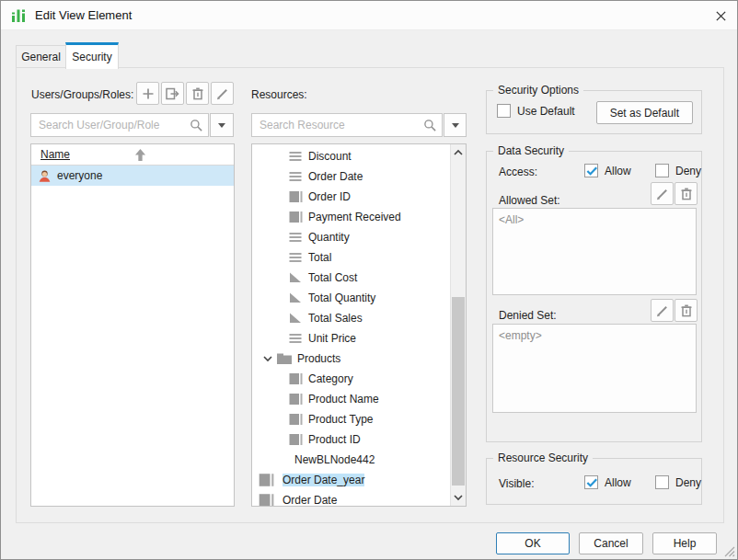 The image size is (738, 560). I want to click on tree-item: Product Type, so click(352, 419).